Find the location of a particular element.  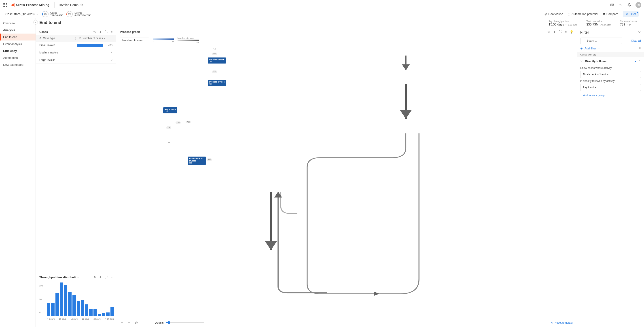

clear-all-link: Clear all is located at coordinates (636, 41).